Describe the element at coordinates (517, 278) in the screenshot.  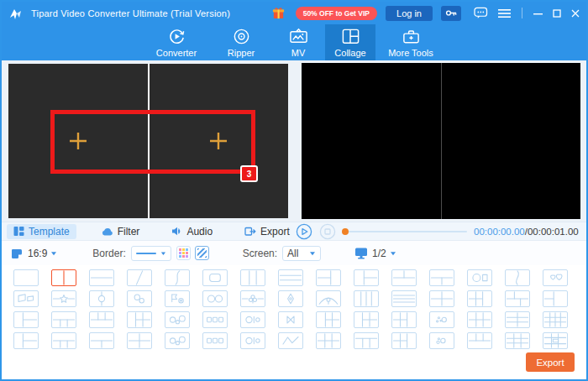
I see `template-option-s-curve` at that location.